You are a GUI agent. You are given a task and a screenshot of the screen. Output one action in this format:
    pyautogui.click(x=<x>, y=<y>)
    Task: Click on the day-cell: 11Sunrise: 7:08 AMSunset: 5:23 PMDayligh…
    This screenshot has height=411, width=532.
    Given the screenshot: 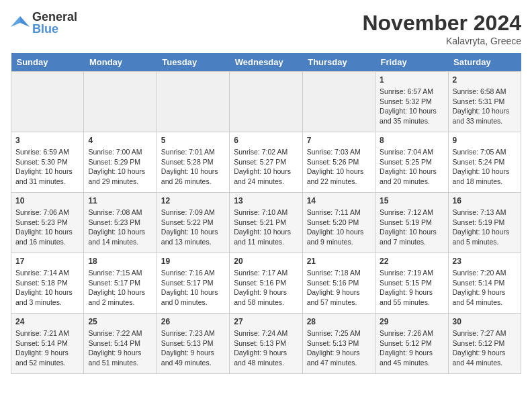 What is the action you would take?
    pyautogui.click(x=120, y=223)
    